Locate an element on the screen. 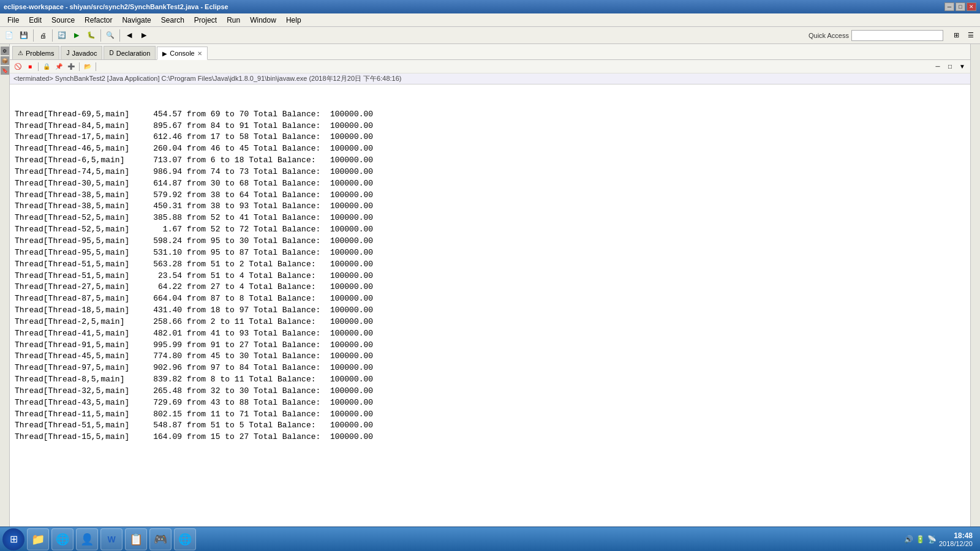 The height and width of the screenshot is (551, 980). console-line: Thread[Thread-11,5,main] 802.15 from 11 … is located at coordinates (490, 415).